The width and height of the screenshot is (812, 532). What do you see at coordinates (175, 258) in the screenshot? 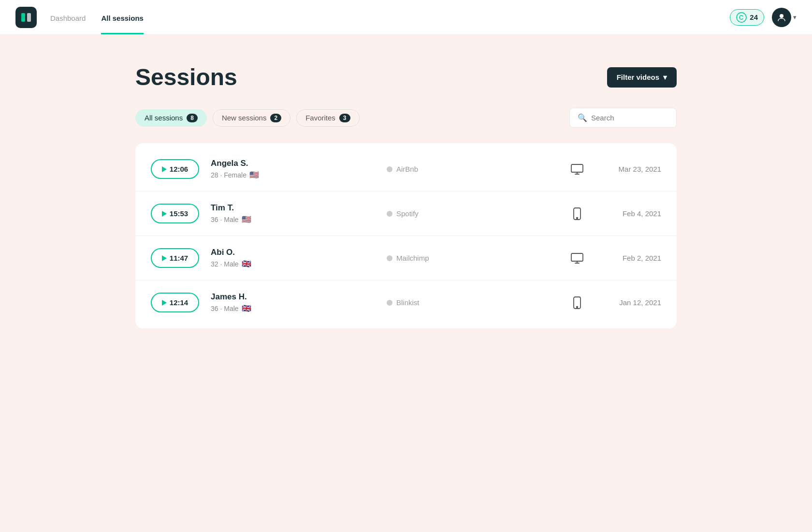
I see `play-button: 11:47` at bounding box center [175, 258].